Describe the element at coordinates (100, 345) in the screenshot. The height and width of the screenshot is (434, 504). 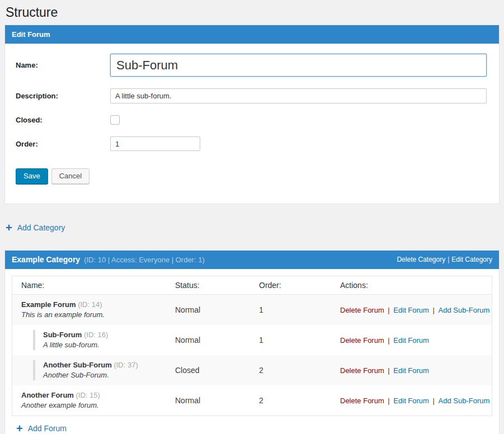
I see `forum-description: A little sub-forum.` at that location.